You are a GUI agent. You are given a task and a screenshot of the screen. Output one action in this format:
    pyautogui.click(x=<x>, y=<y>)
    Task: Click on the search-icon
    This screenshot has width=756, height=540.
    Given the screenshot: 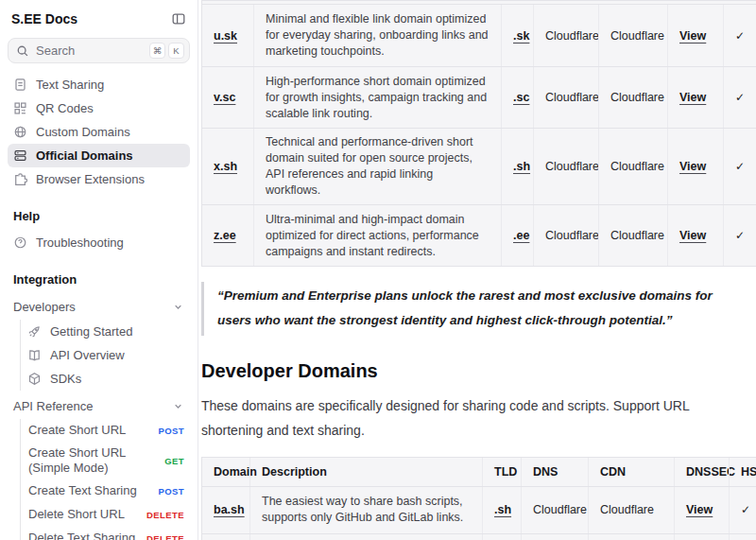 What is the action you would take?
    pyautogui.click(x=23, y=51)
    